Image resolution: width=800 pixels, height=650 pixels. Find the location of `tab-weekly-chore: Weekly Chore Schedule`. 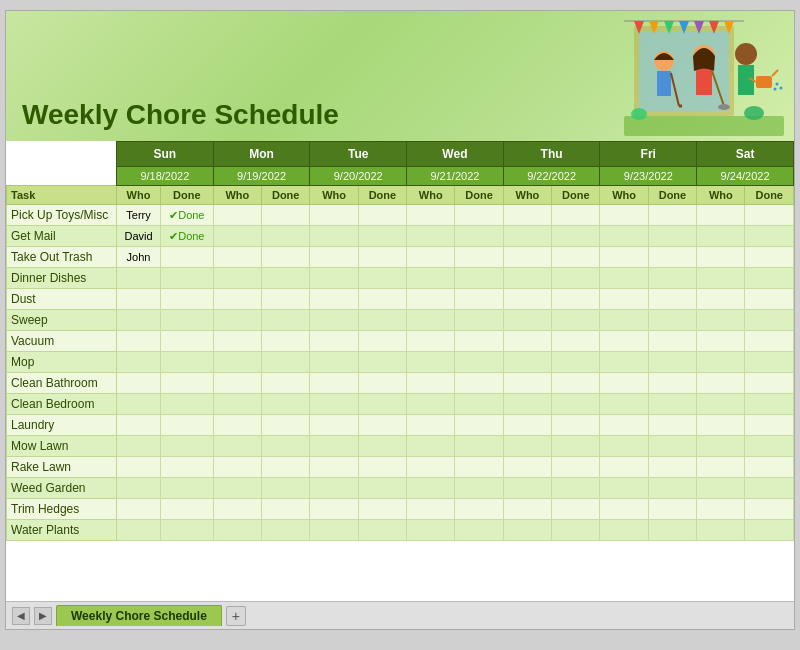

tab-weekly-chore: Weekly Chore Schedule is located at coordinates (139, 616).